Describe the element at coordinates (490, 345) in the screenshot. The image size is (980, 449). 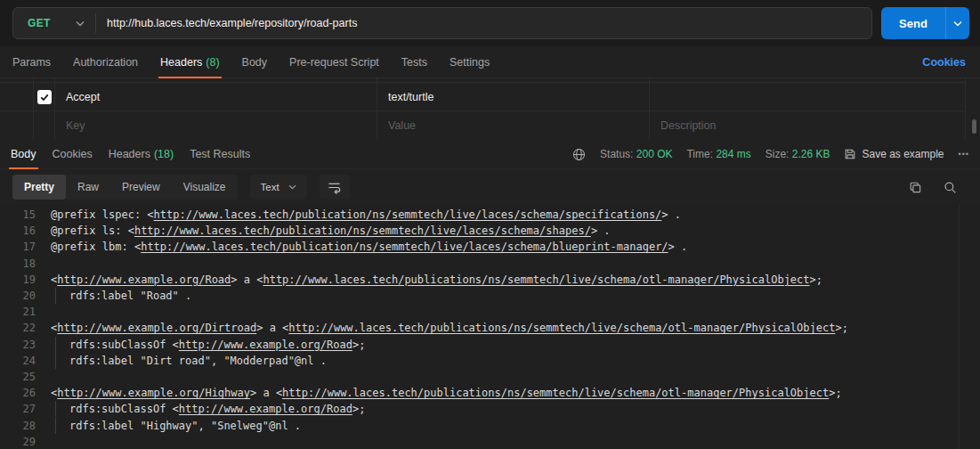
I see `code-line: 23rdfs:subClassOf <http://www.example.or…` at that location.